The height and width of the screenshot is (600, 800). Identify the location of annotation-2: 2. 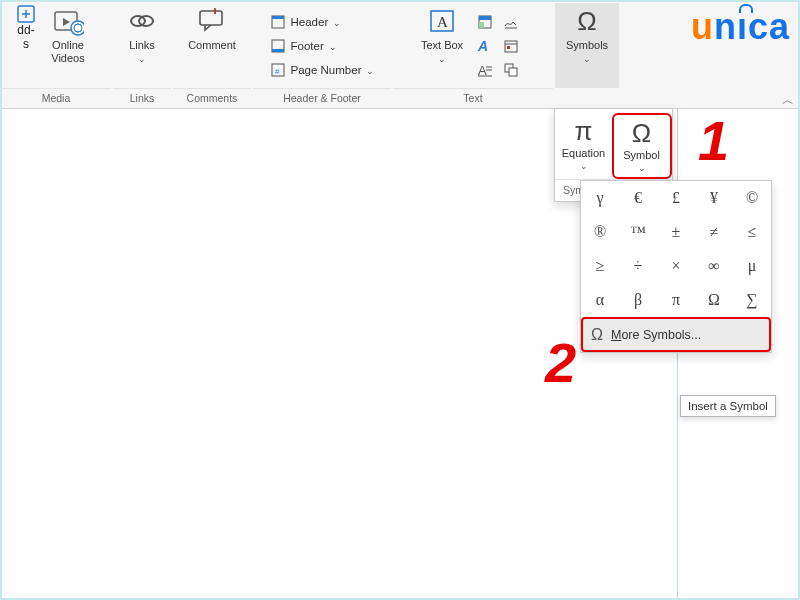
(560, 362).